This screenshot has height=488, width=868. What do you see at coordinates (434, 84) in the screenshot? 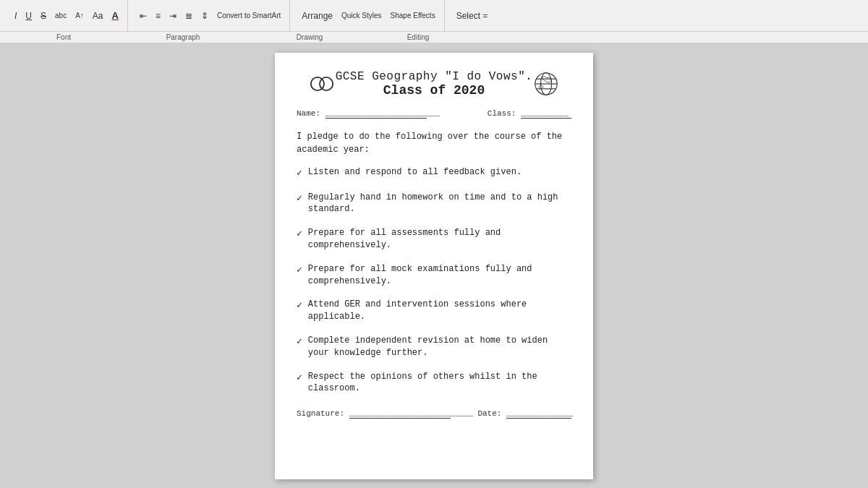
I see `document-title: GCSE Geography "I do Vows". Class of 202…` at bounding box center [434, 84].